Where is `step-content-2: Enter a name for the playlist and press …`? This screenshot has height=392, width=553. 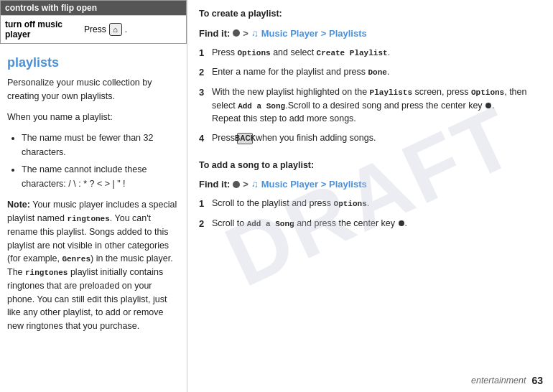
step-content-2: Enter a name for the playlist and press … is located at coordinates (378, 73).